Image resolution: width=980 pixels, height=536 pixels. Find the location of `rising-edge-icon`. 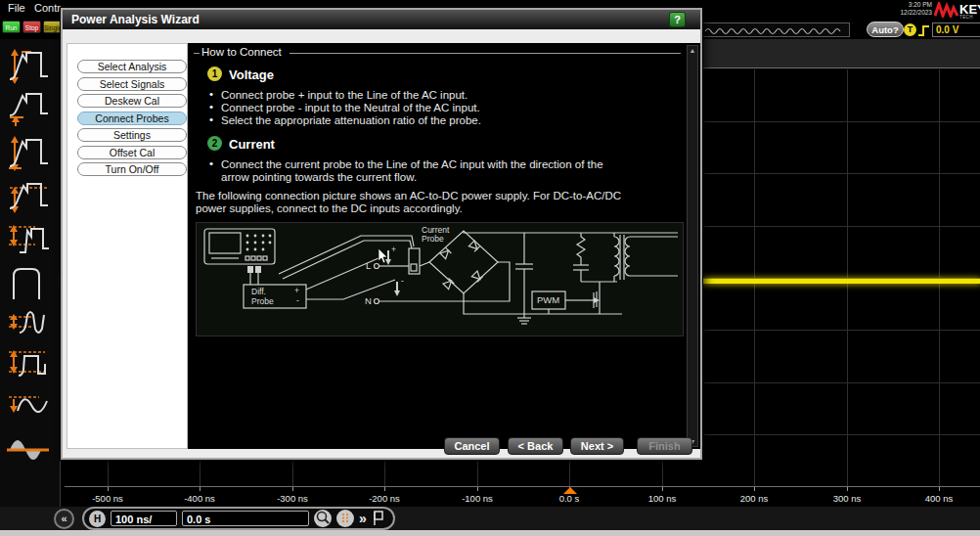

rising-edge-icon is located at coordinates (924, 31).